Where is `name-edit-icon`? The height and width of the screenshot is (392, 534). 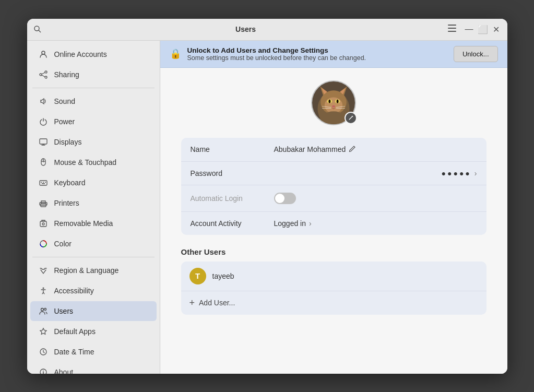 name-edit-icon is located at coordinates (352, 149).